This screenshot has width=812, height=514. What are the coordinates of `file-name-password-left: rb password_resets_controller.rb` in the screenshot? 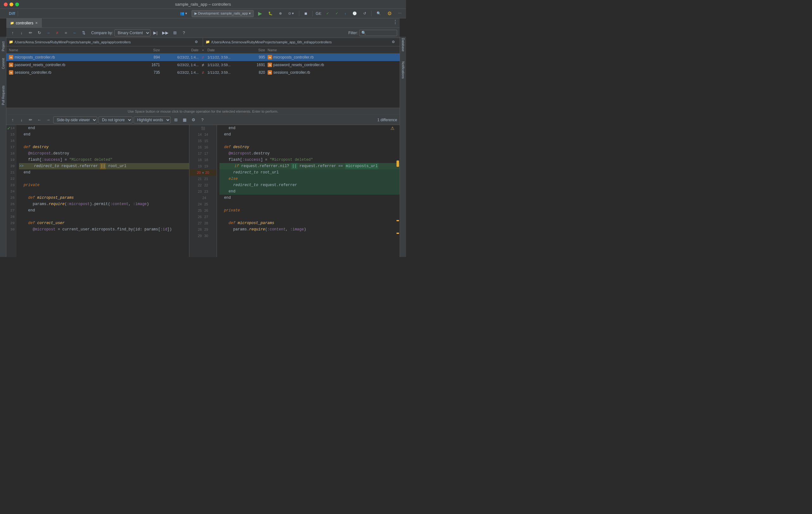 It's located at (75, 65).